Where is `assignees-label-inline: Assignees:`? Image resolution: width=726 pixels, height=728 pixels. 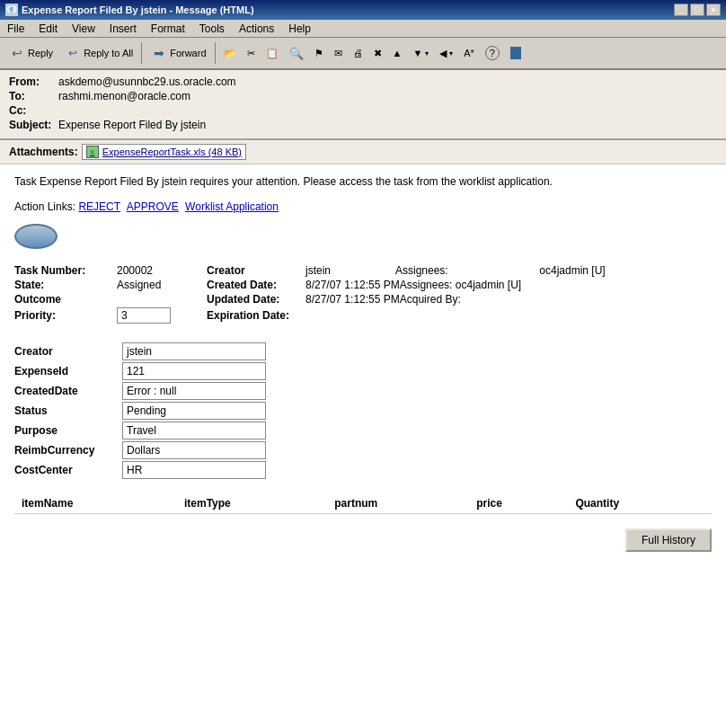
assignees-label-inline: Assignees: is located at coordinates (426, 285).